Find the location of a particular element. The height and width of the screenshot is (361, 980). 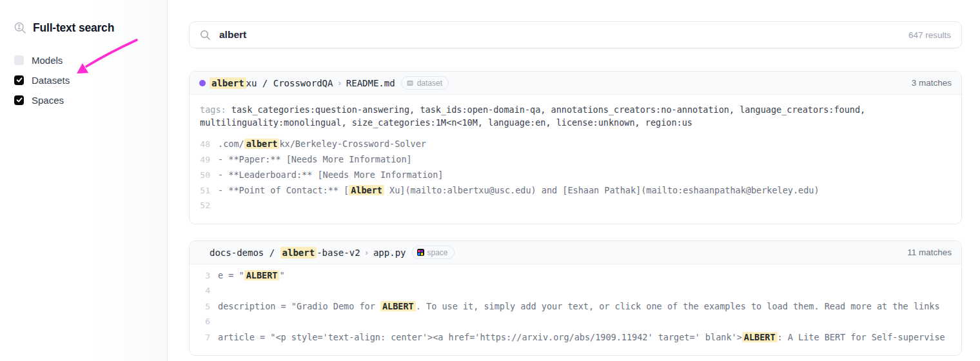

dataset-icon is located at coordinates (410, 83).